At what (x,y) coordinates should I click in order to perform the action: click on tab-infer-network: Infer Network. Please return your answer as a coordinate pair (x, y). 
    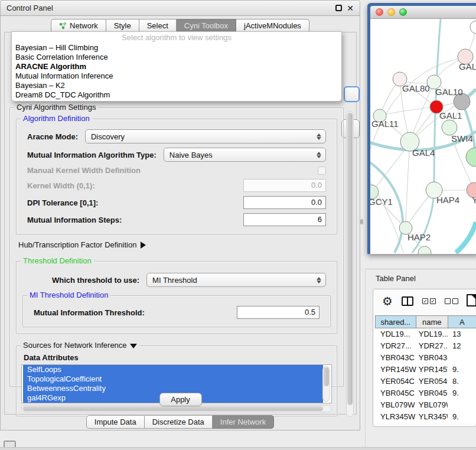
    Looking at the image, I should click on (243, 422).